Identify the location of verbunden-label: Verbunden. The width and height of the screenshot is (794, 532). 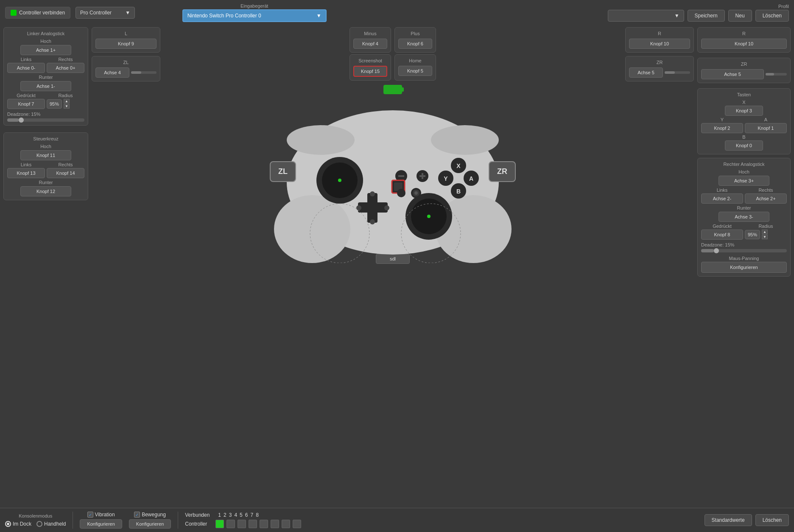
(197, 515).